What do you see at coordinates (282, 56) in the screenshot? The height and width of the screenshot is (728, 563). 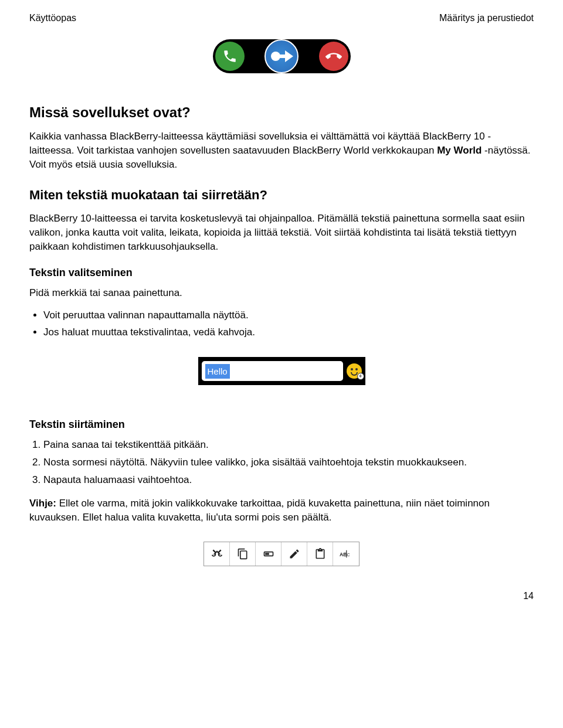 I see `slide-handle-icon` at bounding box center [282, 56].